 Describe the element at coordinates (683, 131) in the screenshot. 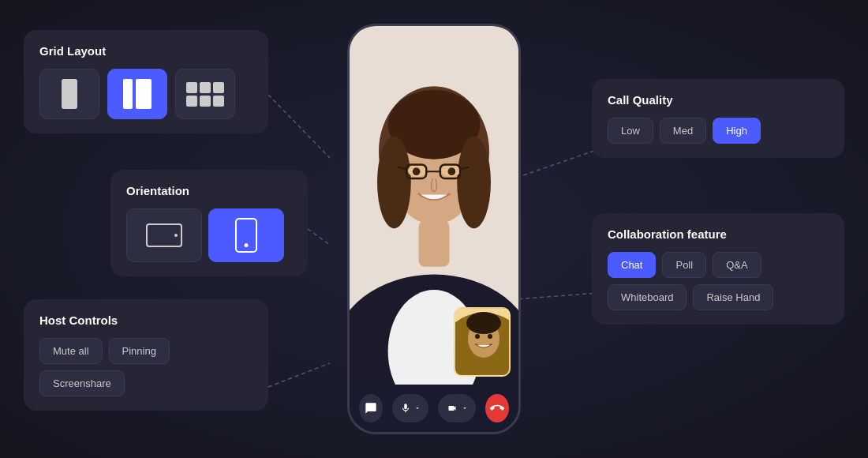

I see `quality-med-btn: Med` at that location.